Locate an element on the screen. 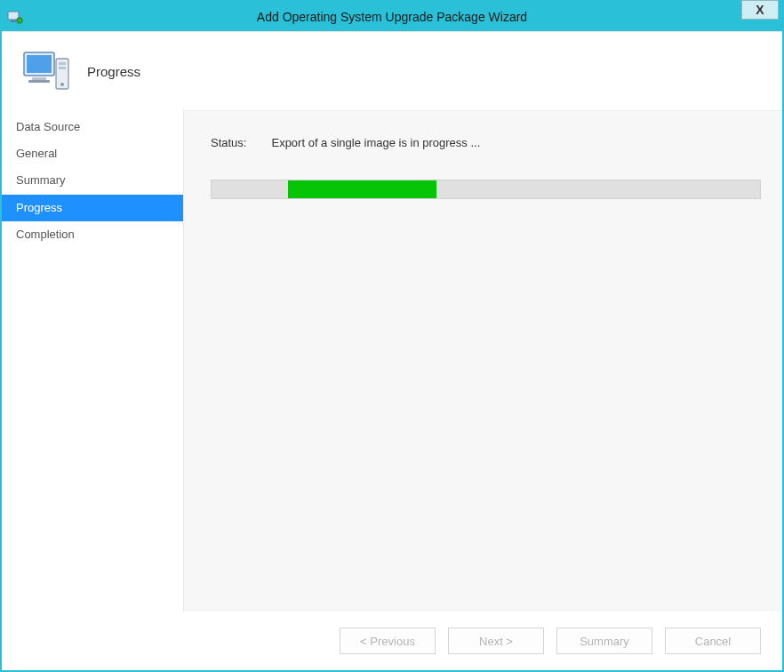  sidebar-item-label: Completion is located at coordinates (45, 235).